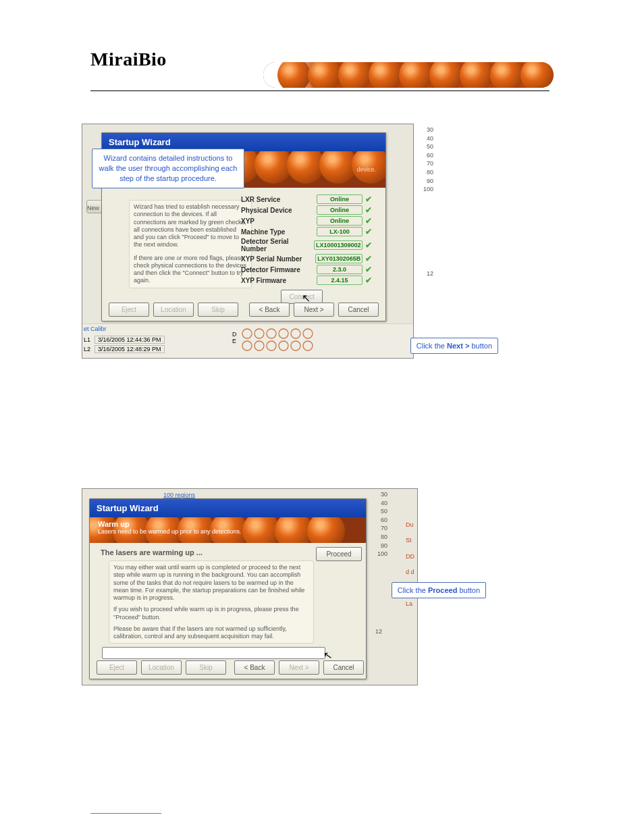 The image size is (644, 834). I want to click on wizard-paragraph: Wizard has tried to establish necessary …, so click(190, 226).